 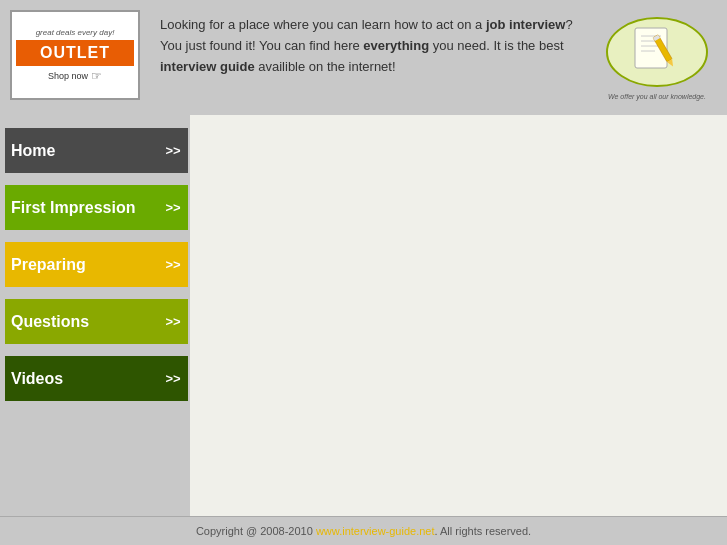 I want to click on nav-label-first-impression: First Impression, so click(x=82, y=208).